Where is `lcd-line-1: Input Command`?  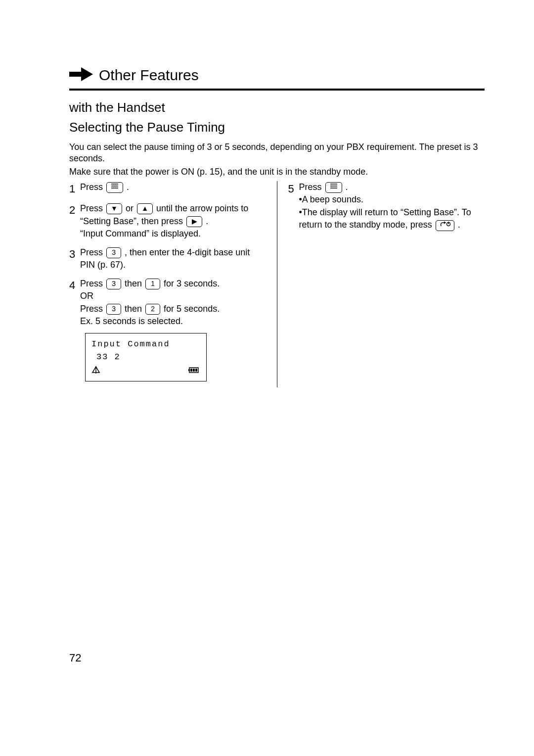
lcd-line-1: Input Command is located at coordinates (146, 344).